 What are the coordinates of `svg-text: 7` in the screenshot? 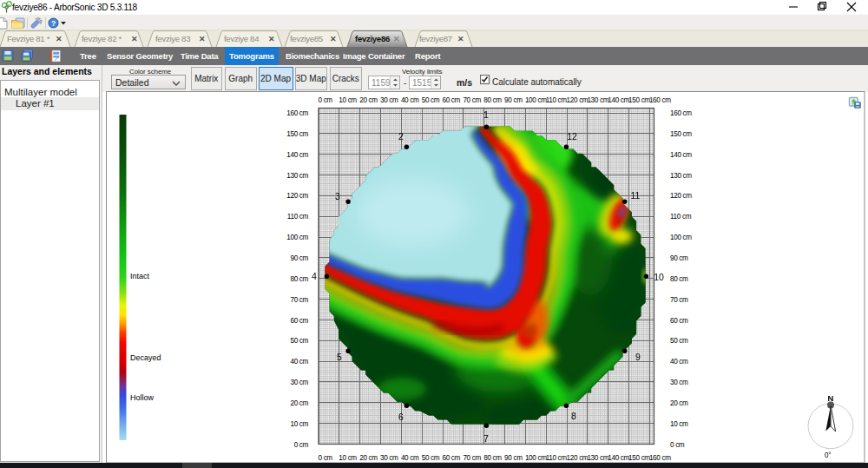 It's located at (486, 438).